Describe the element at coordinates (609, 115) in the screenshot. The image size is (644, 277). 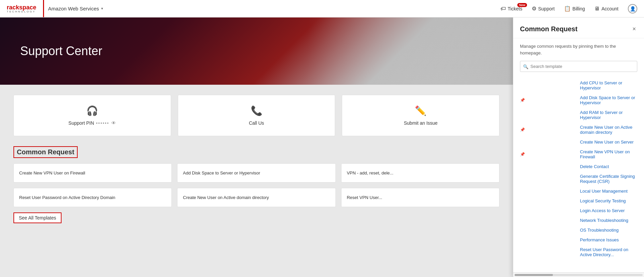
I see `drawer-item-label: Add RAM to Server or Hypervisor` at that location.